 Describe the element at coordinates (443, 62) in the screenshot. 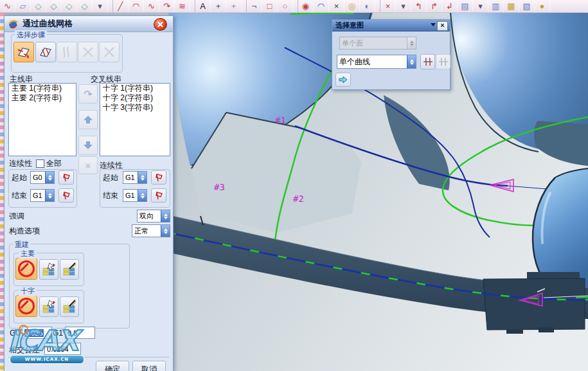

I see `follow-fillet-button` at that location.